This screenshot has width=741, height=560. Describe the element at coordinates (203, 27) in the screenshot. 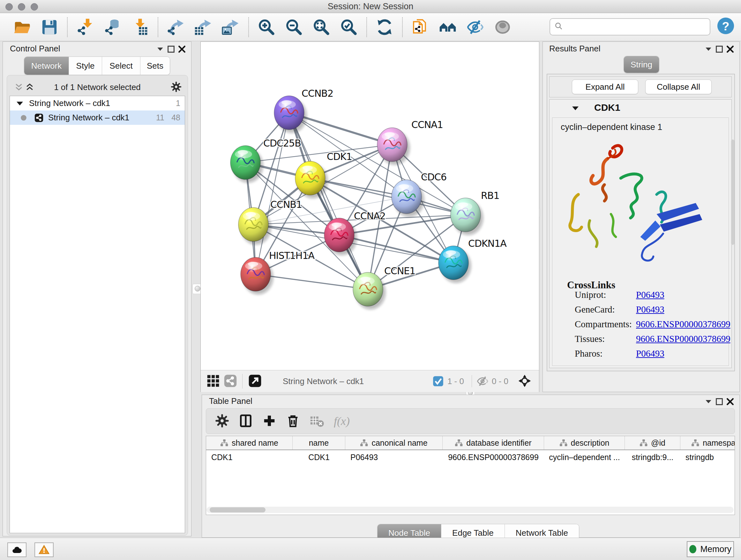

I see `export-table-button` at that location.